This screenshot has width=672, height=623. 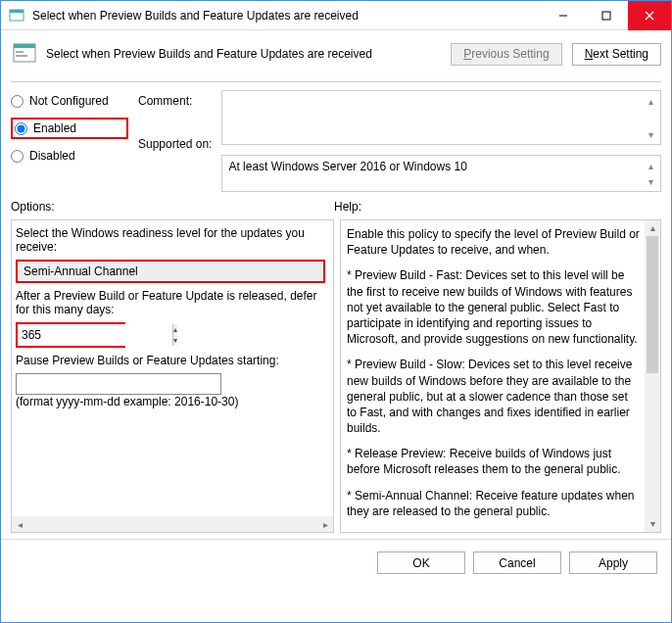 What do you see at coordinates (24, 54) in the screenshot?
I see `policy-icon` at bounding box center [24, 54].